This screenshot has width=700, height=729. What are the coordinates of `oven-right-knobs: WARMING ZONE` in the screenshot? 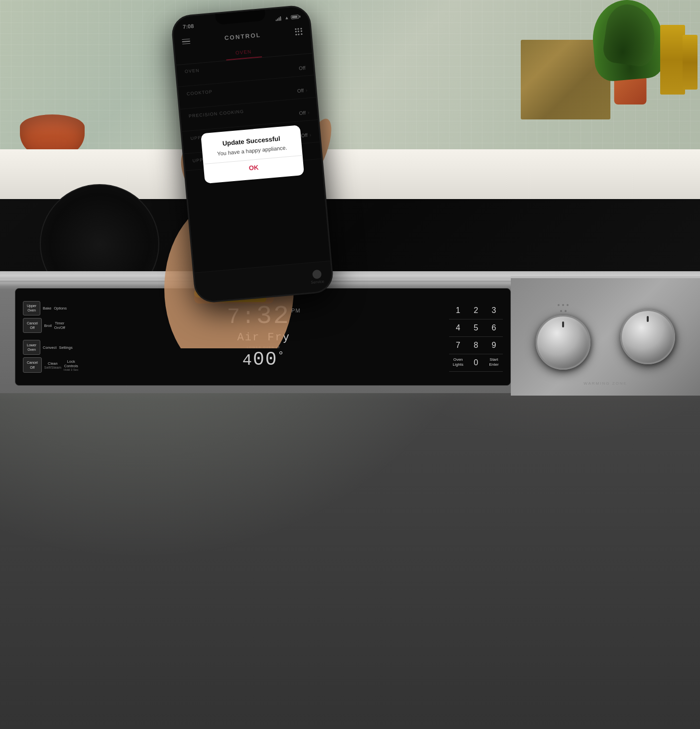 It's located at (605, 336).